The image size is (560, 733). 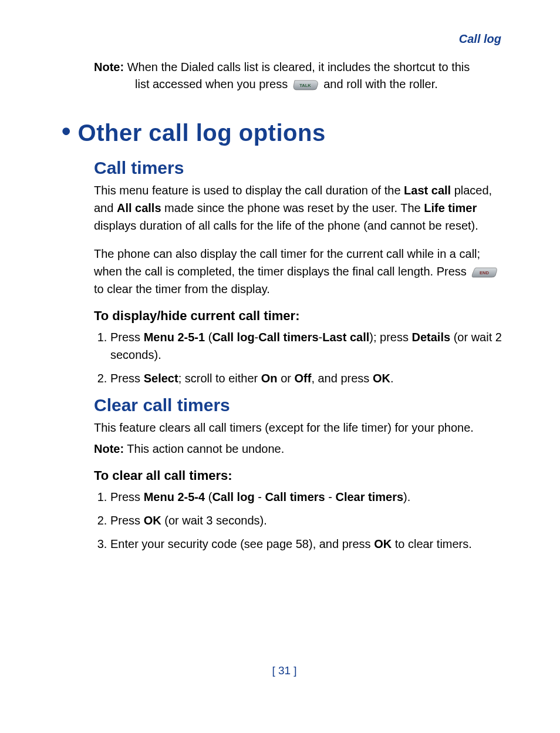 What do you see at coordinates (301, 316) in the screenshot?
I see `procedure-heading-display-timer: To display/hide current call timer:` at bounding box center [301, 316].